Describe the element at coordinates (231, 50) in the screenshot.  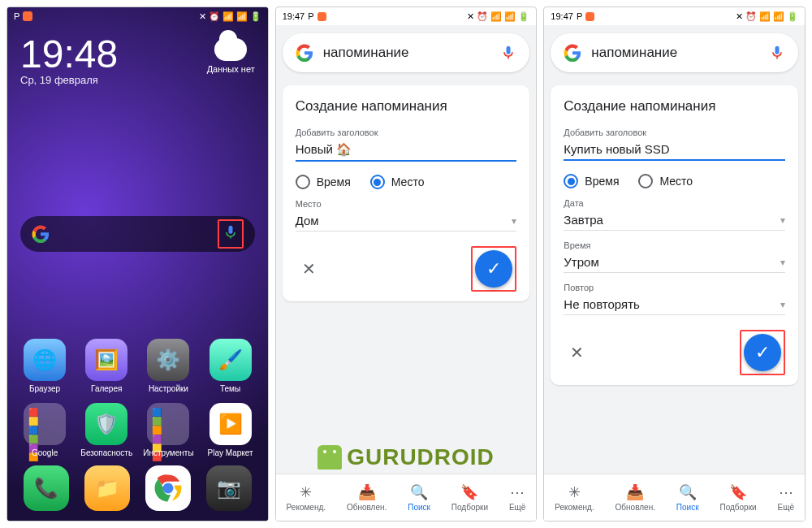
I see `cloud-icon` at that location.